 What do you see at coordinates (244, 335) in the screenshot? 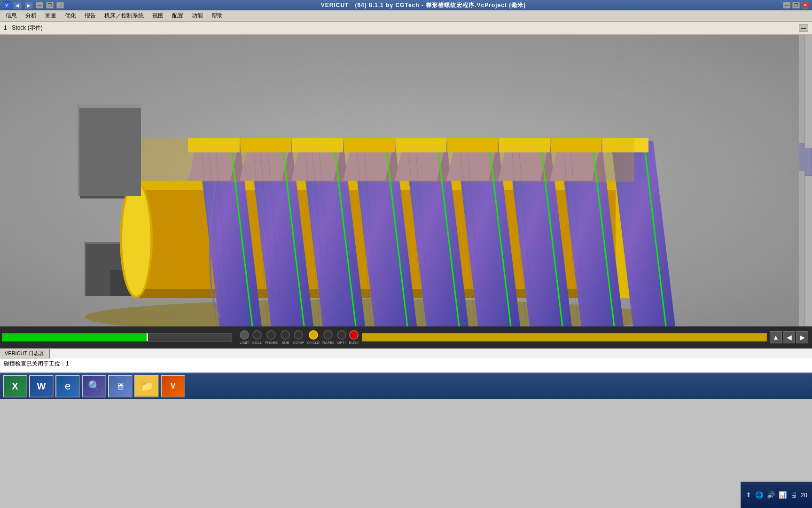
I see `limit-light` at bounding box center [244, 335].